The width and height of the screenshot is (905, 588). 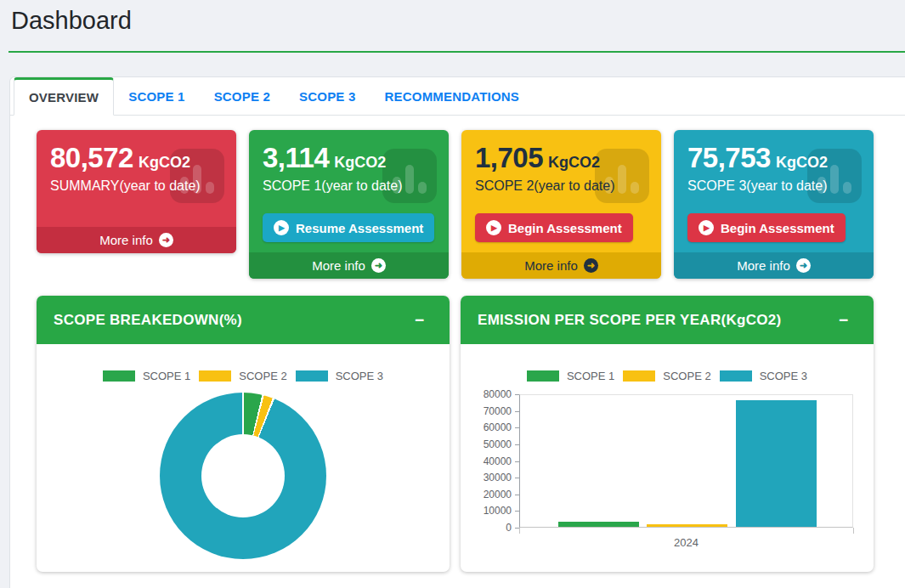 What do you see at coordinates (486, 478) in the screenshot?
I see `y-axis-tick-label: 30000` at bounding box center [486, 478].